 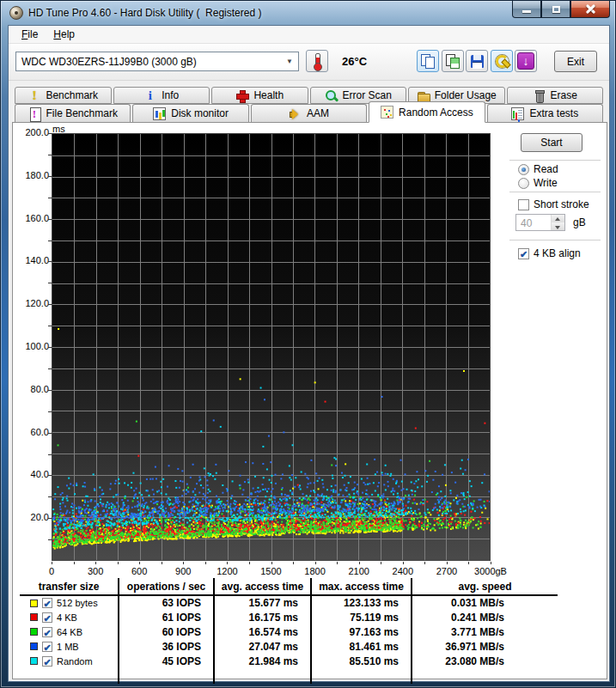 I want to click on results-table-header: transfer sizeoperations / secavg. access…, so click(x=289, y=587).